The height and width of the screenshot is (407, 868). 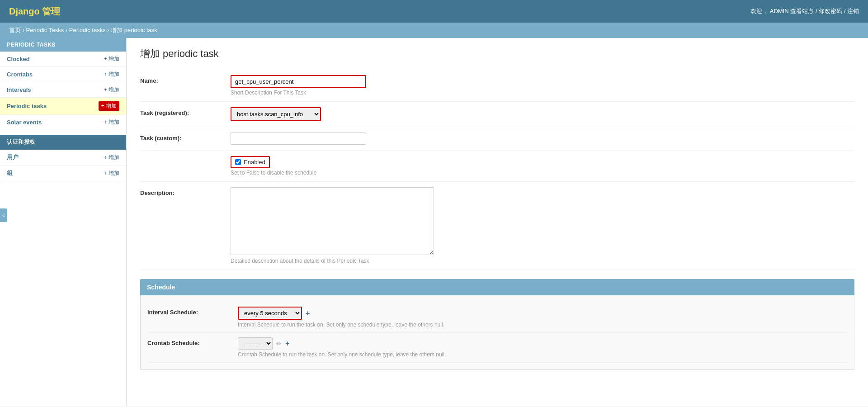 What do you see at coordinates (193, 342) in the screenshot?
I see `crontab-schedule-label: Crontab Schedule:` at bounding box center [193, 342].